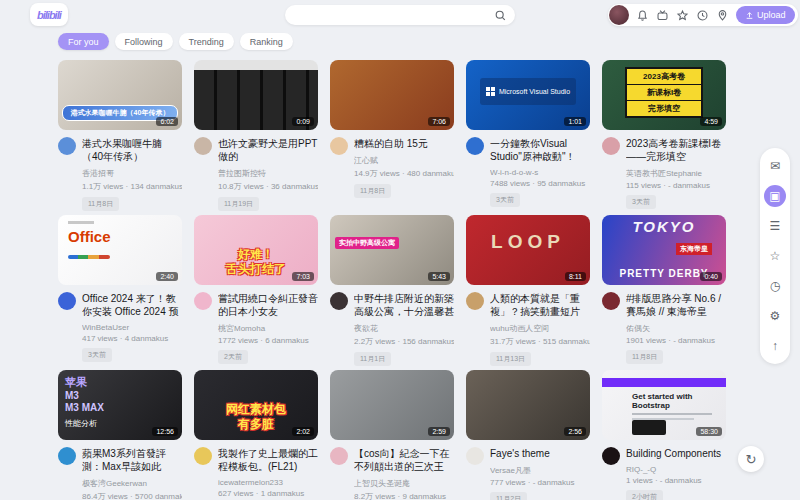 The image size is (800, 500). What do you see at coordinates (404, 484) in the screenshot?
I see `uploader-name: 上智贝头圣诞庵` at bounding box center [404, 484].